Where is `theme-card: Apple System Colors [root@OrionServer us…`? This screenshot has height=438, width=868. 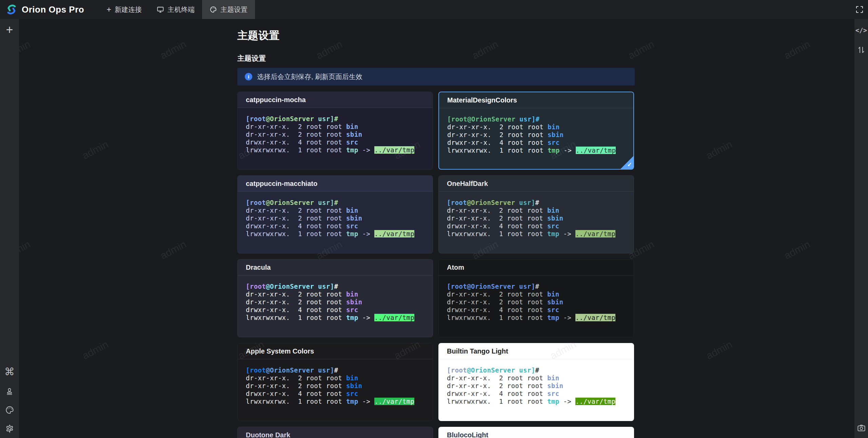
theme-card: Apple System Colors [root@OrionServer us… is located at coordinates (335, 382).